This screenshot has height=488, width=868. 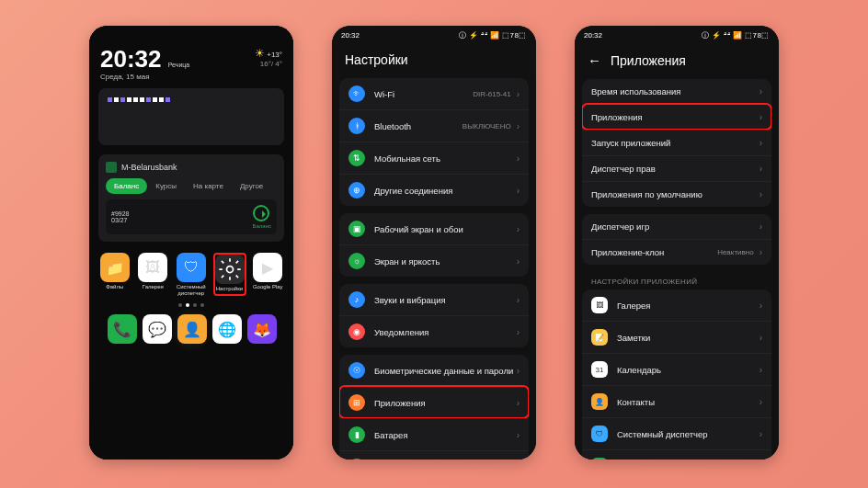 What do you see at coordinates (191, 199) in the screenshot?
I see `bank-widget: M-Belarusbank Баланс Курсы На карте Друг…` at bounding box center [191, 199].